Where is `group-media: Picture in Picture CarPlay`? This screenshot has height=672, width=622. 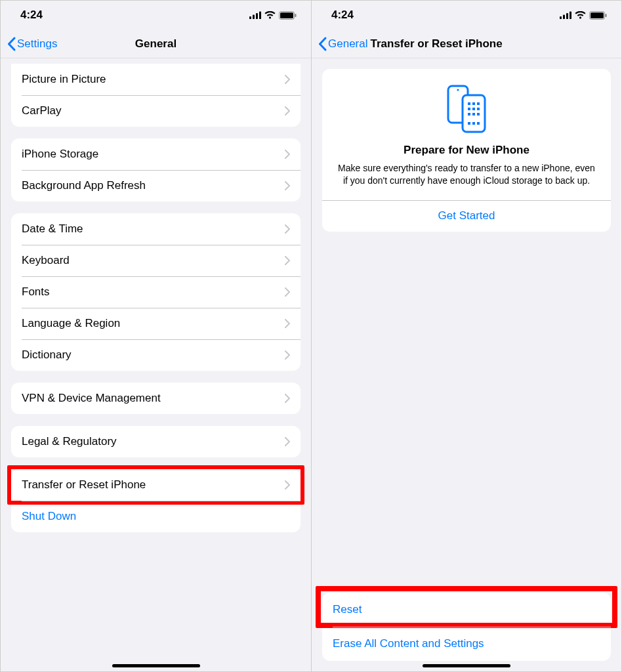
group-media: Picture in Picture CarPlay is located at coordinates (156, 95).